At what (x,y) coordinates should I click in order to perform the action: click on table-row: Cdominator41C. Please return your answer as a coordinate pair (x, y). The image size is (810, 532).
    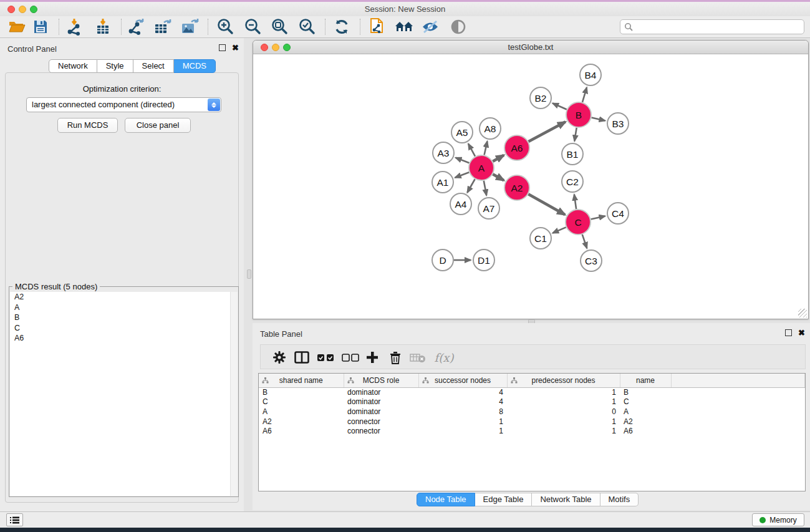
    Looking at the image, I should click on (532, 402).